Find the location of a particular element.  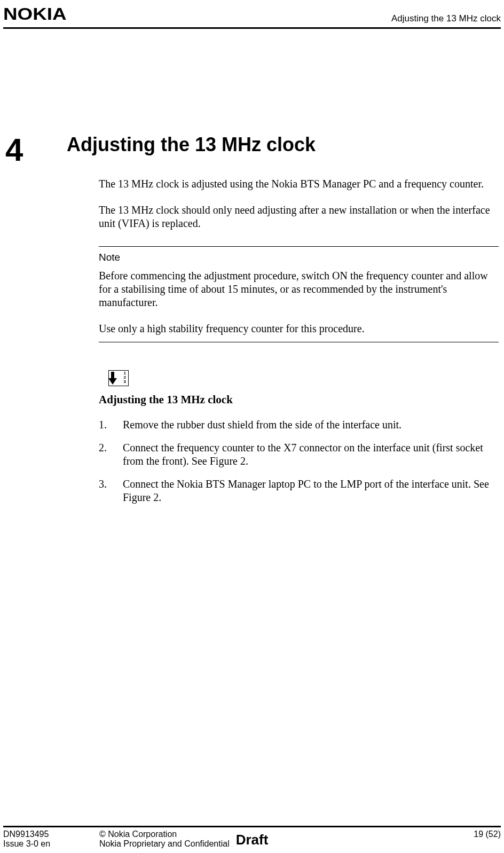

procedure-step: 3. Connect the Nokia BTS Manager laptop … is located at coordinates (299, 491).